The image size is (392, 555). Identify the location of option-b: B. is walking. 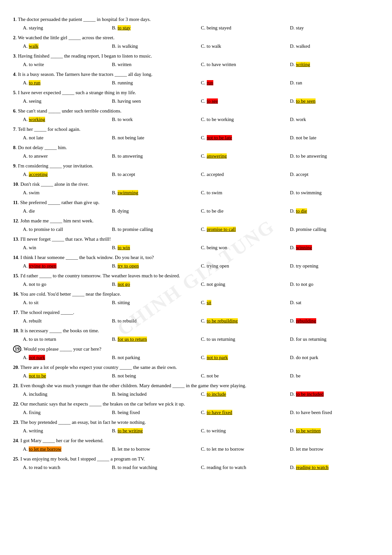
(157, 46).